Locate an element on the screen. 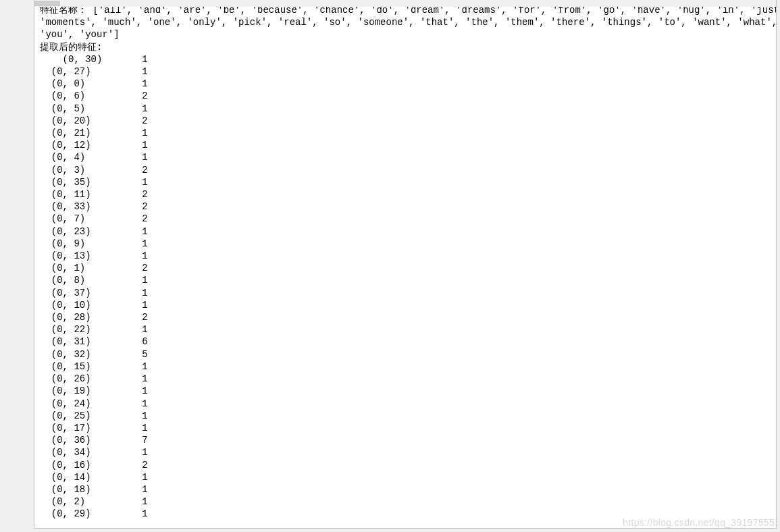  horizontal-scrollbar is located at coordinates (405, 3).